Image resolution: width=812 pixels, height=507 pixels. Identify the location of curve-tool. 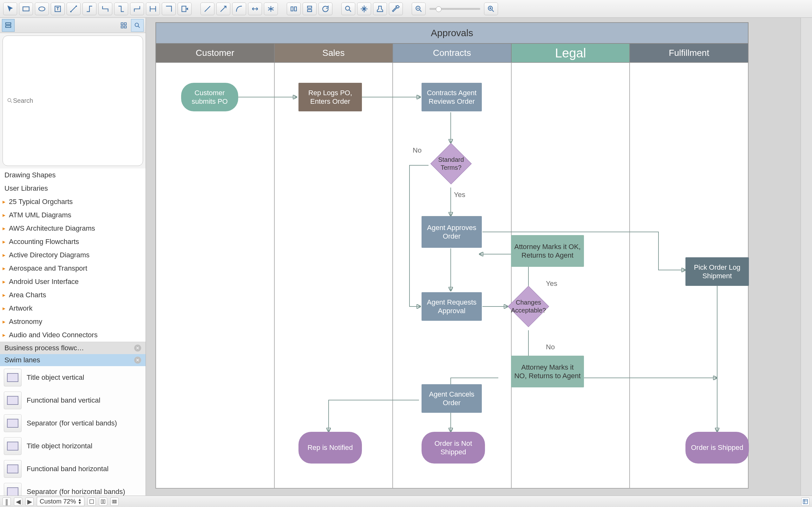
(239, 9).